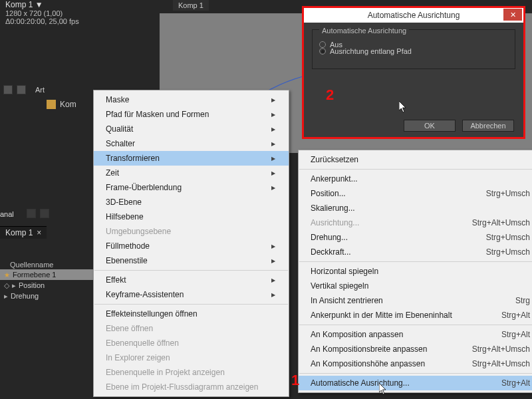 This screenshot has width=532, height=399. I want to click on annotation-marker-2: 2, so click(330, 95).